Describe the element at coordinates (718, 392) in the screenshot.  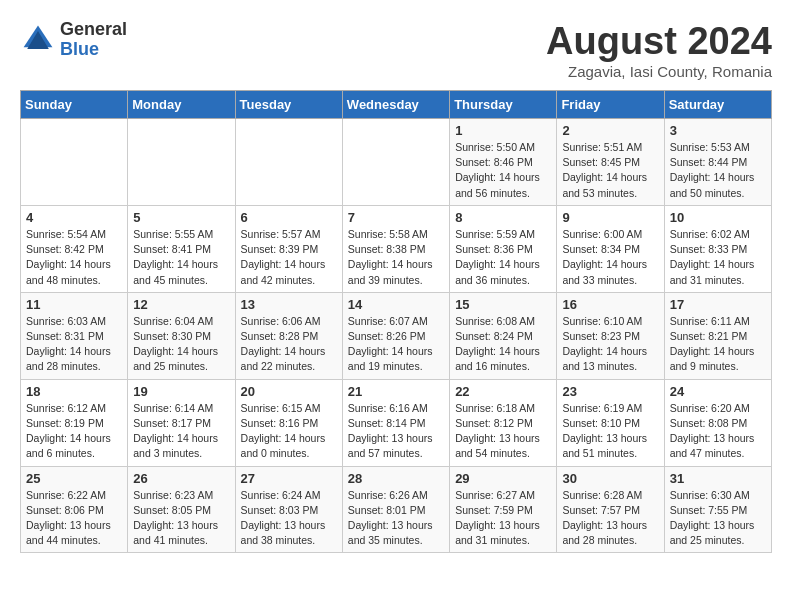
I see `day-number: 24` at that location.